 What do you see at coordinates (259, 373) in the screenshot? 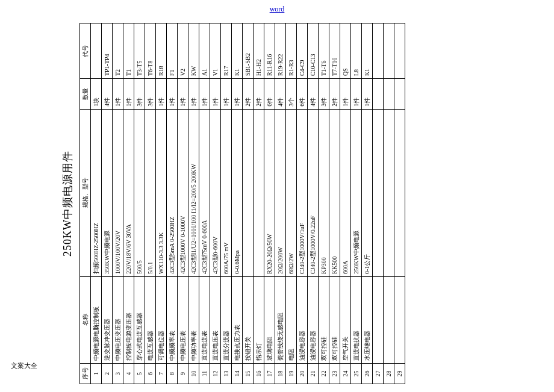
I see `cell-seq: 16` at bounding box center [259, 373].